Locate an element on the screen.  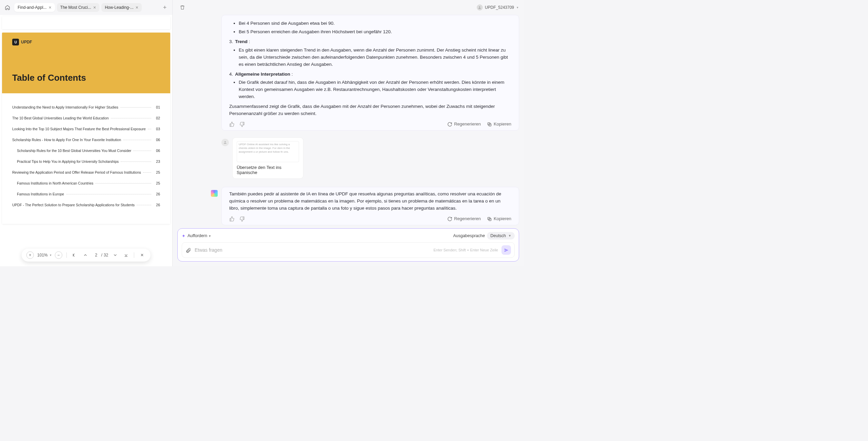
page-indicator: / 32 is located at coordinates (100, 255).